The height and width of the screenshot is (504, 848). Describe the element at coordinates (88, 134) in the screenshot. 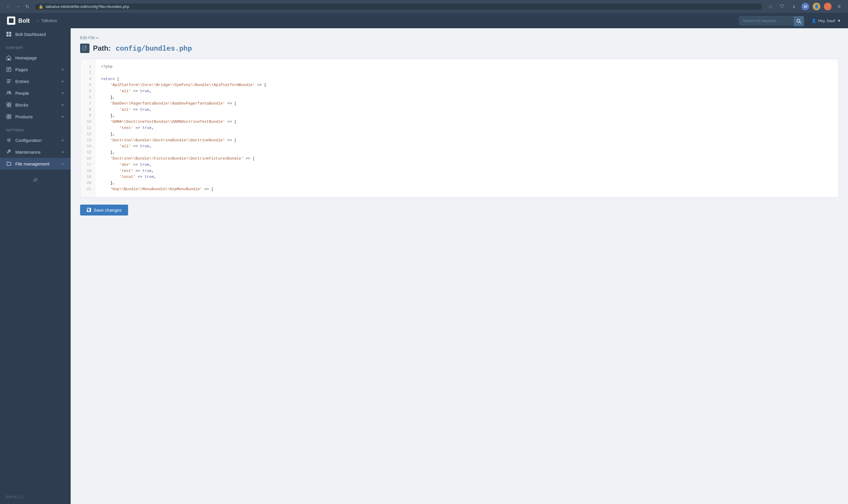

I see `line-num-12: 12` at that location.